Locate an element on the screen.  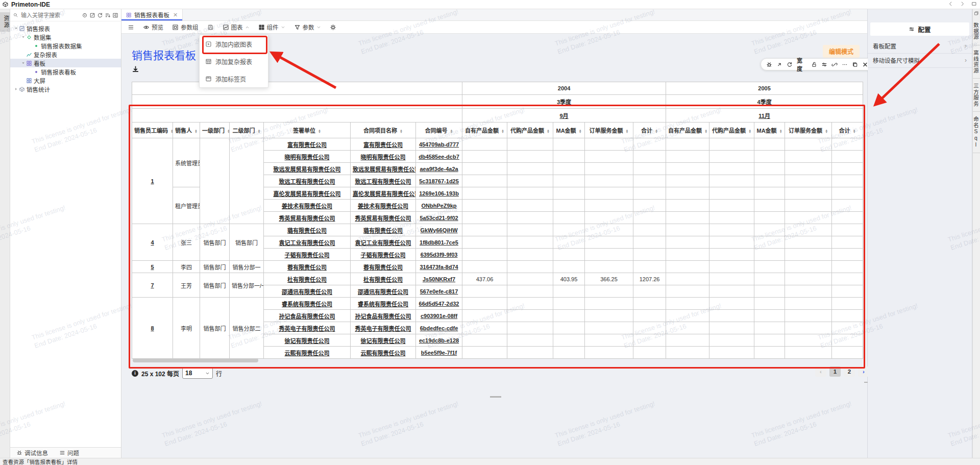
page-button-2: 2 is located at coordinates (849, 372).